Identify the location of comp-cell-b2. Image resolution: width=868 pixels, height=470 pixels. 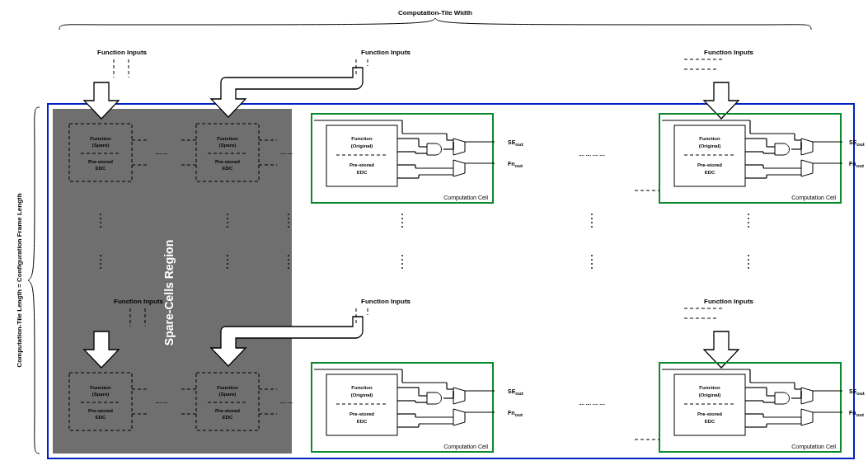
(751, 407).